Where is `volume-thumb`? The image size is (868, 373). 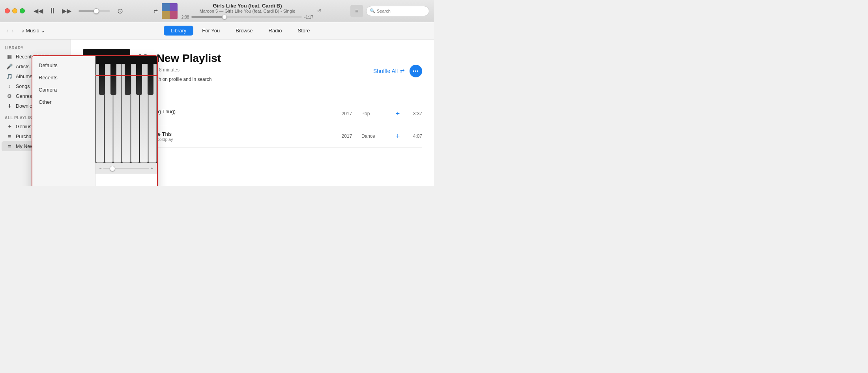 volume-thumb is located at coordinates (96, 11).